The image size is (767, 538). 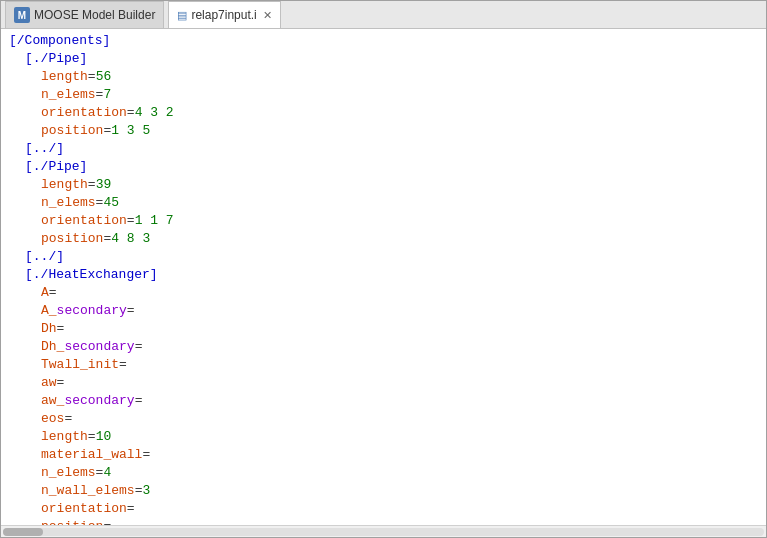 What do you see at coordinates (130, 238) in the screenshot?
I see `value-span: 4 8 3` at bounding box center [130, 238].